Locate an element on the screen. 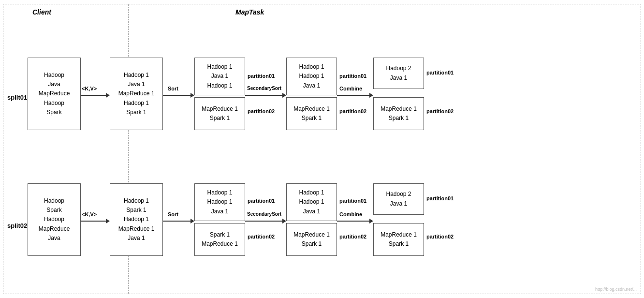  split02-sorted-p01-1: Hadoop 1 is located at coordinates (220, 193).